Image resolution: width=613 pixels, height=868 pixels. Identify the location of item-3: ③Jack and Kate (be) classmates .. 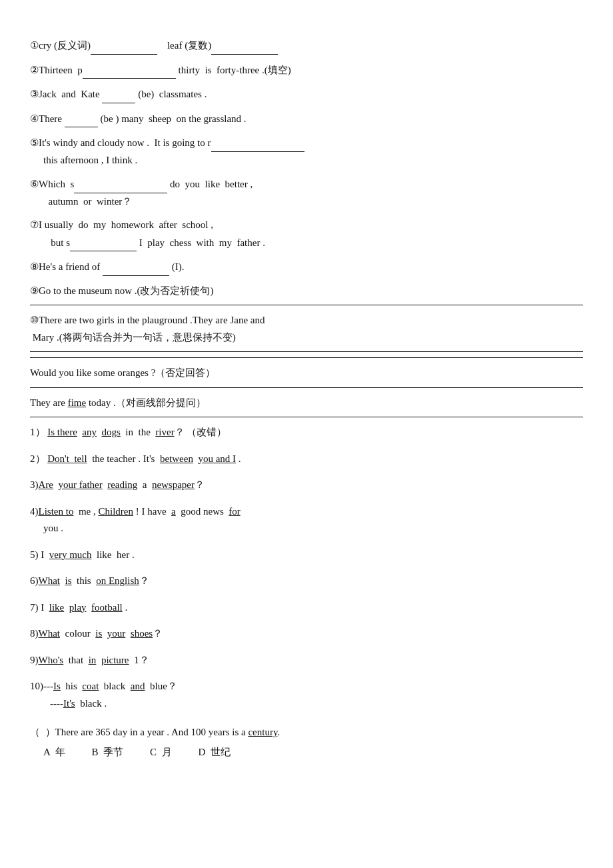
(306, 95).